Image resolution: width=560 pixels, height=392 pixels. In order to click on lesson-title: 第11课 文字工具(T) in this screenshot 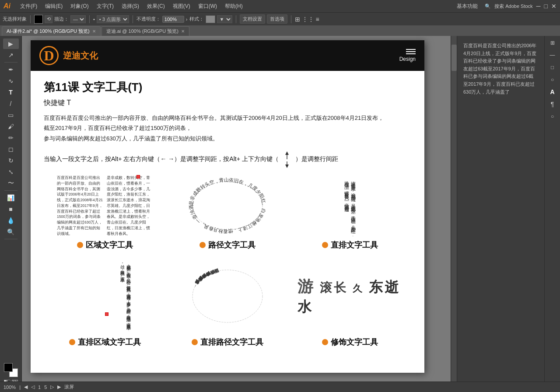, I will do `click(228, 88)`.